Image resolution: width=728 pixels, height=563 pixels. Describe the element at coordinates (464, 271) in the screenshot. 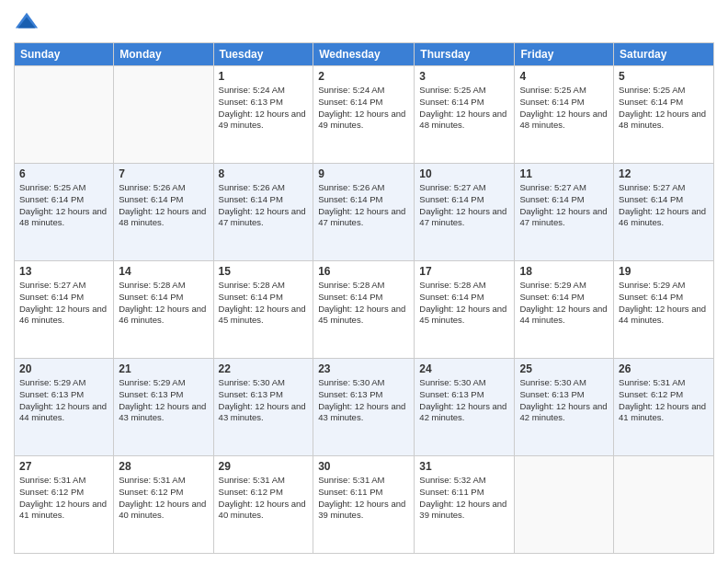

I see `day-number: 17` at that location.